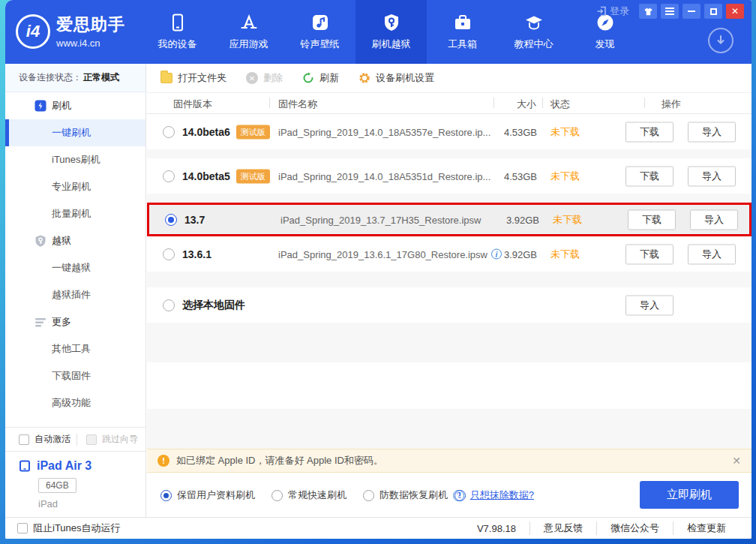 This screenshot has height=544, width=756. I want to click on row-gap, so click(449, 154).